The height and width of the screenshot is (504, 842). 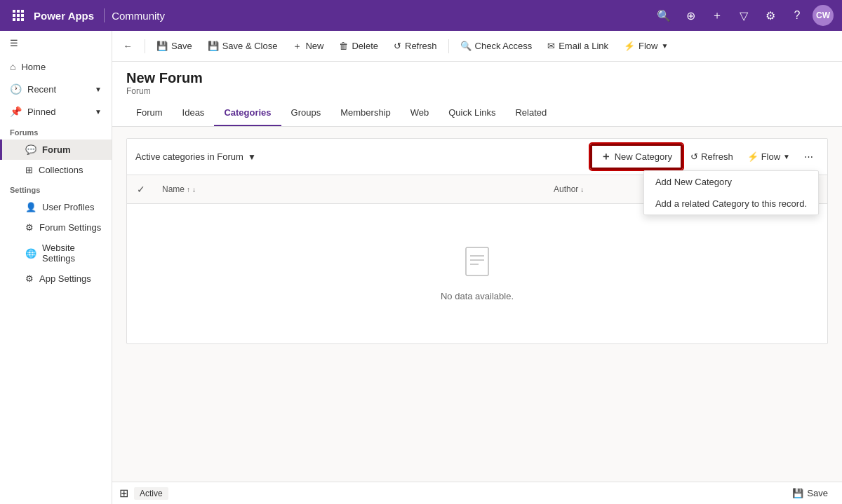 I want to click on waffle-icon, so click(x=18, y=15).